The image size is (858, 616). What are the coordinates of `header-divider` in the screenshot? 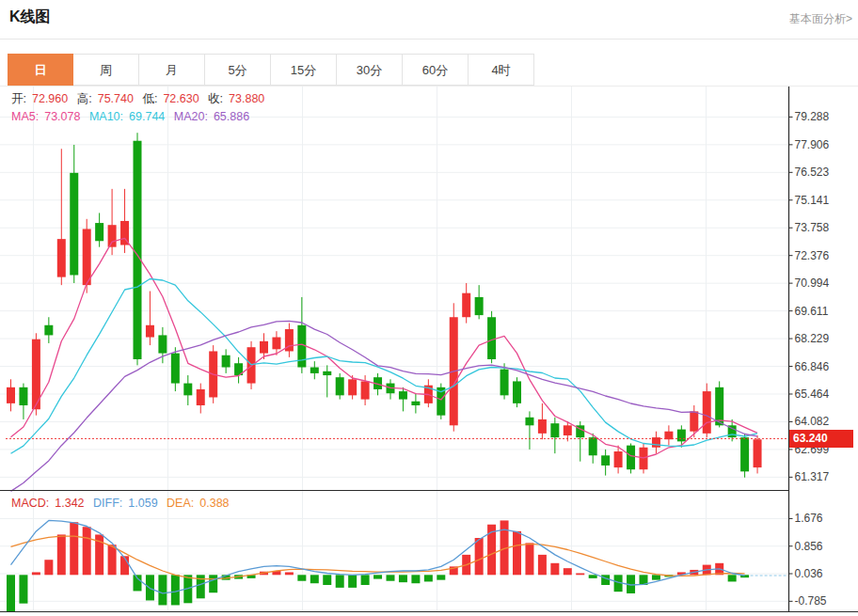 It's located at (429, 39).